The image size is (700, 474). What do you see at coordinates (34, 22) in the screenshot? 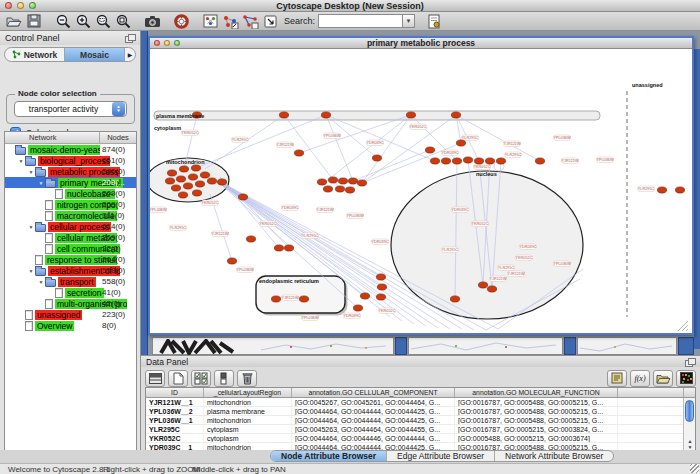
I see `save-session-icon` at bounding box center [34, 22].